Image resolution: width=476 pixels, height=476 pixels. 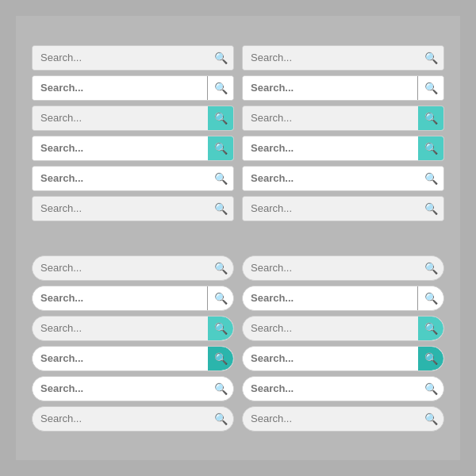 I want to click on search-button-bl-5: 🔍, so click(x=221, y=389).